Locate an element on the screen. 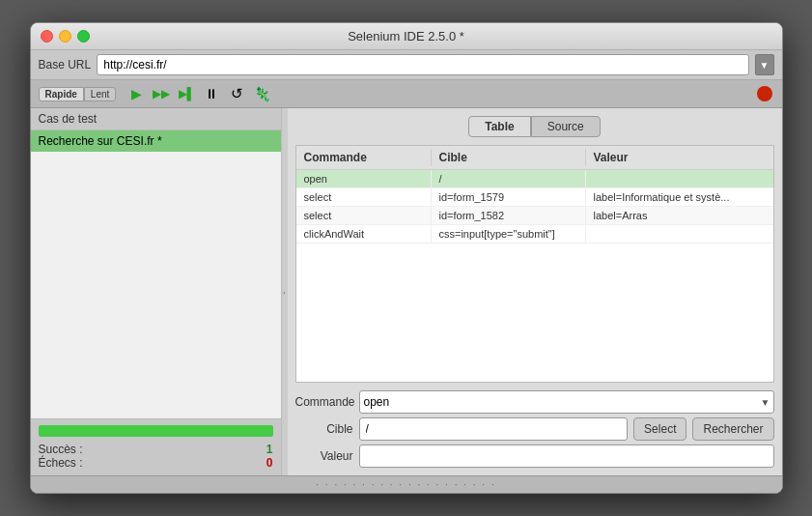  speed-tabs: Rapide Lent is located at coordinates (77, 95).